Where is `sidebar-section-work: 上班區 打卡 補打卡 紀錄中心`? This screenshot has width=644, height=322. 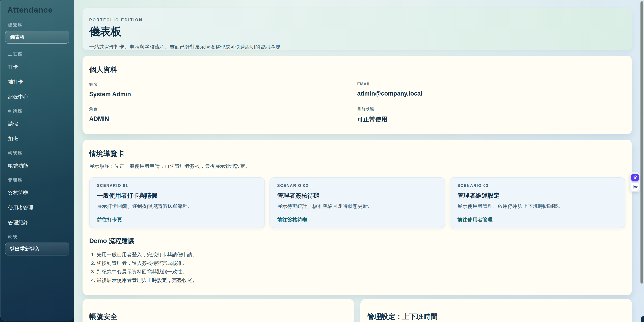 sidebar-section-work: 上班區 打卡 補打卡 紀錄中心 is located at coordinates (37, 76).